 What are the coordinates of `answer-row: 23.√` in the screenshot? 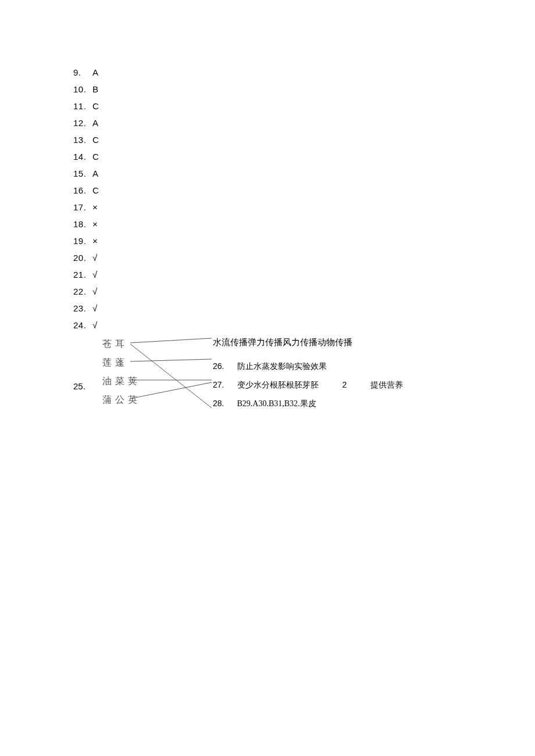 It's located at (304, 308).